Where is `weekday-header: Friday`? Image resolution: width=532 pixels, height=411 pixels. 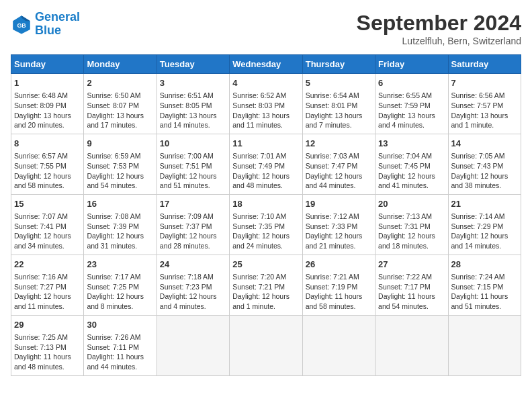 weekday-header: Friday is located at coordinates (412, 64).